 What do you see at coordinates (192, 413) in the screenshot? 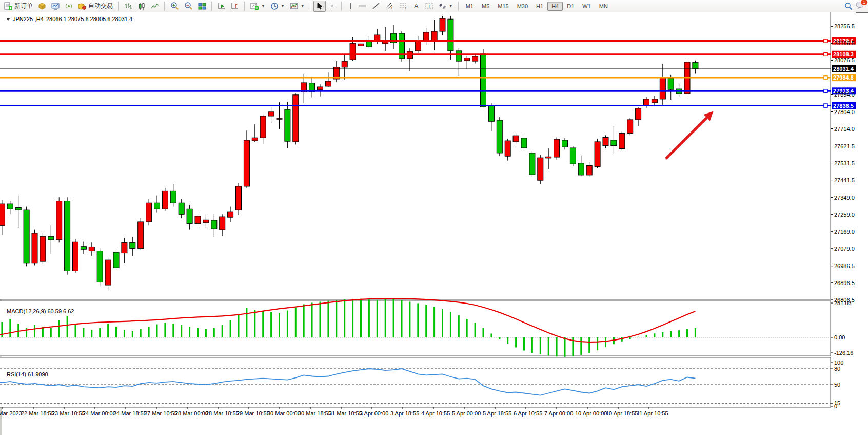
I see `time-axis-label: 28 Mar 00:00` at bounding box center [192, 413].